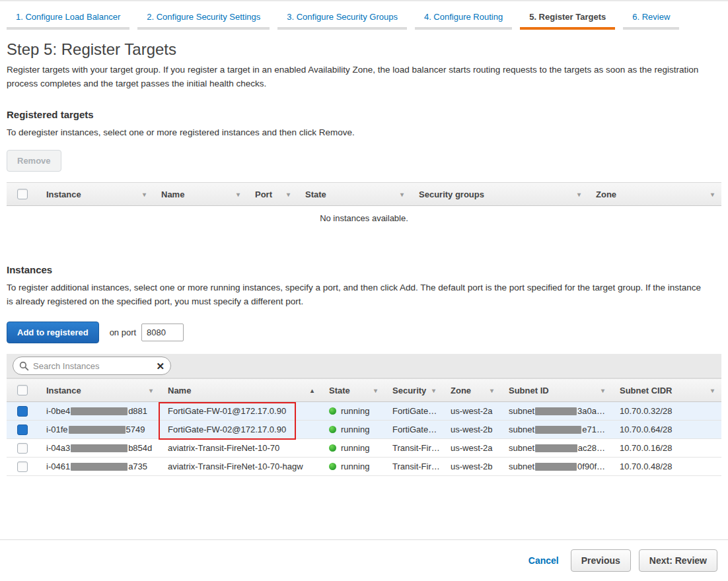 This screenshot has width=728, height=581. I want to click on table-row: i-04a3b854d aviatrix-Transit-FireNet-10-…, so click(364, 448).